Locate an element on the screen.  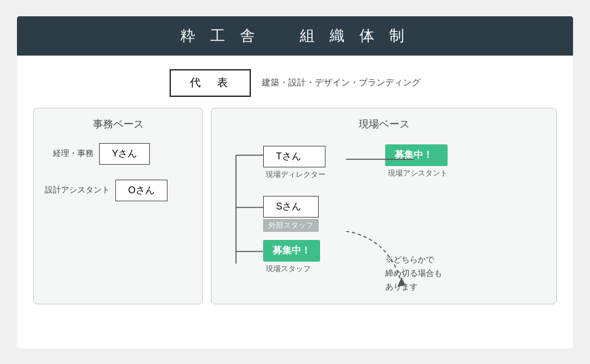
page-title: 粋 工 舎 組 織 体 制 is located at coordinates (295, 36).